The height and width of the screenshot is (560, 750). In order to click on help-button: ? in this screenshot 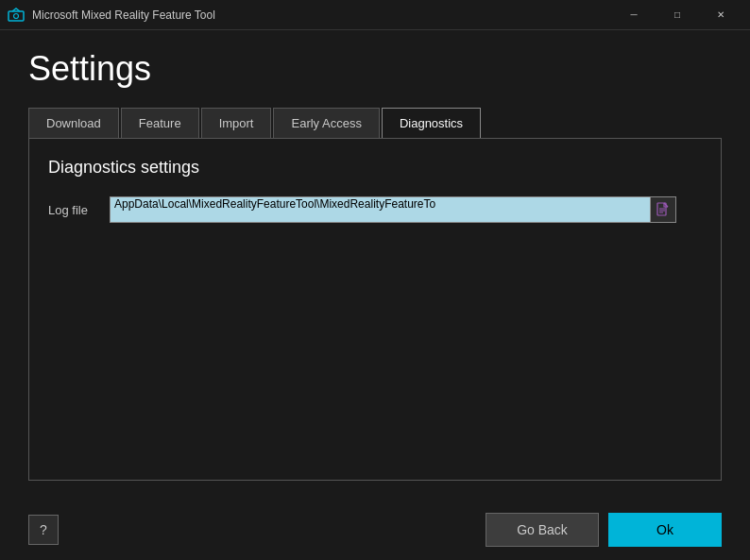, I will do `click(43, 530)`.